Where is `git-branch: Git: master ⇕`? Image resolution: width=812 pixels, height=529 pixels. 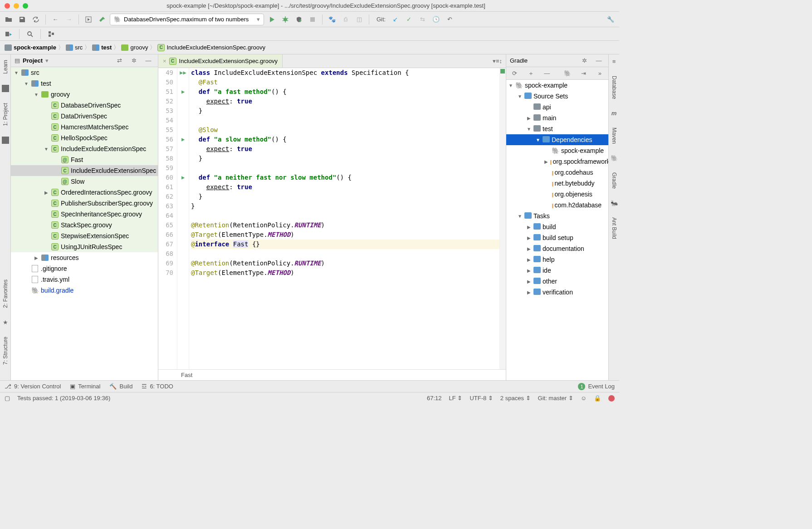 git-branch: Git: master ⇕ is located at coordinates (556, 398).